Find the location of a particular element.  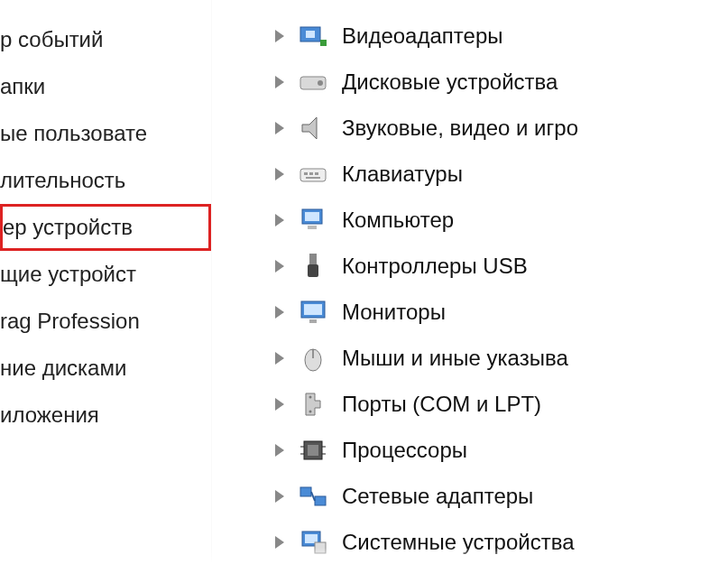

device-category-label: Мониторы is located at coordinates (393, 312).